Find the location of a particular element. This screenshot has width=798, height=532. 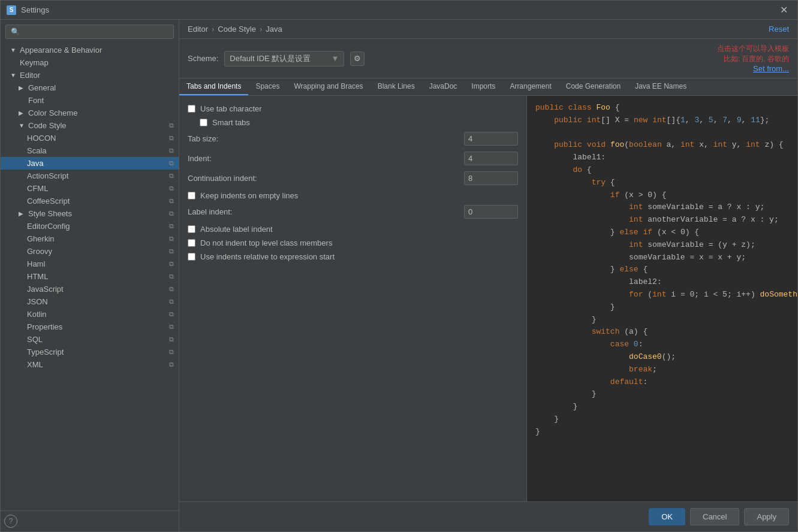

tab-tabs-and-indents: Tabs and Indents is located at coordinates (213, 87).